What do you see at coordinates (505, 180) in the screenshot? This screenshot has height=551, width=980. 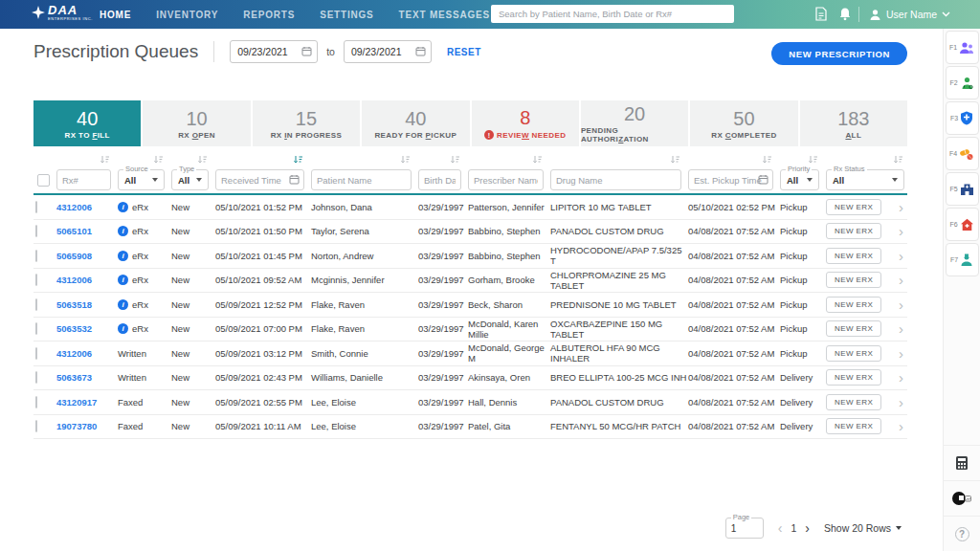 I see `filter-prescriber-name-input` at bounding box center [505, 180].